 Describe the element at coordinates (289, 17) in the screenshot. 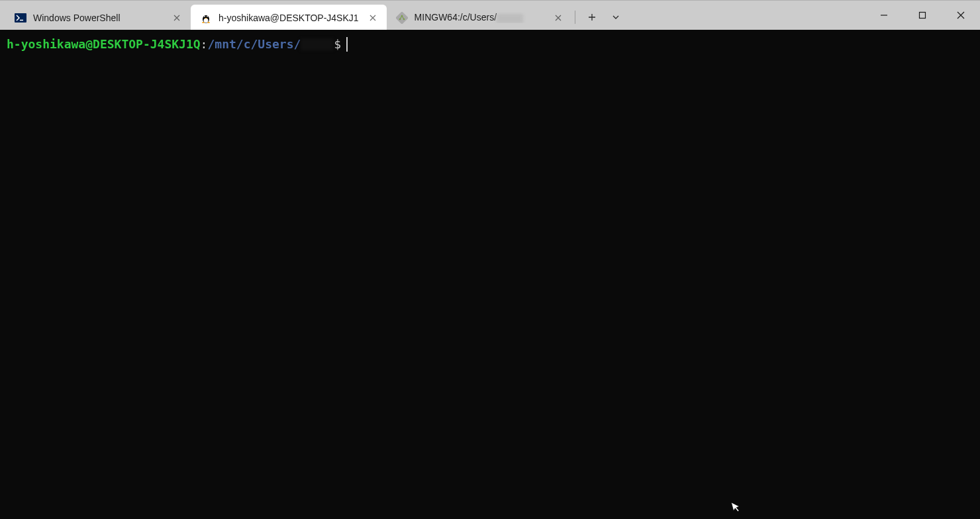

I see `tab-wsl-linux: h-yoshikawa@DESKTOP-J4SKJ1` at that location.